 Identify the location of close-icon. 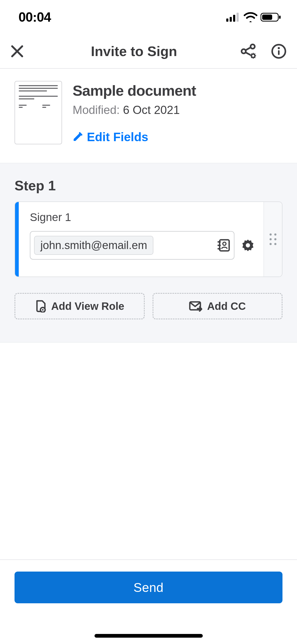
(17, 51).